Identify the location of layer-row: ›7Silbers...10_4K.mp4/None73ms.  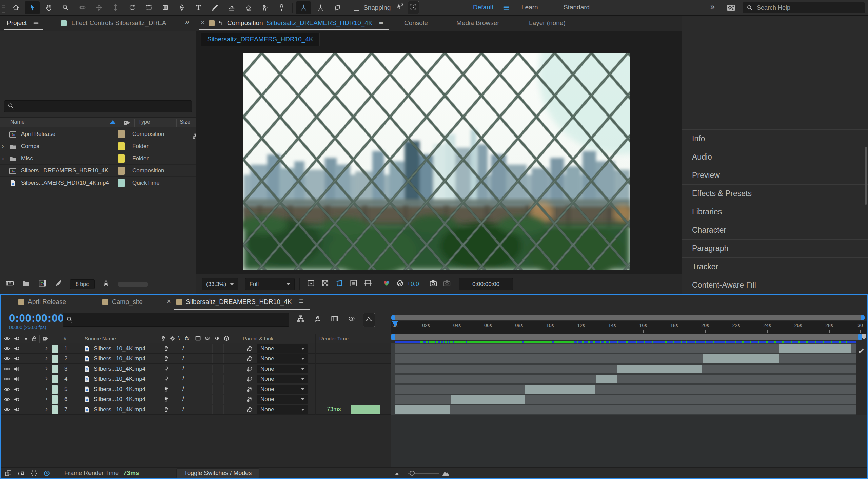
(196, 410).